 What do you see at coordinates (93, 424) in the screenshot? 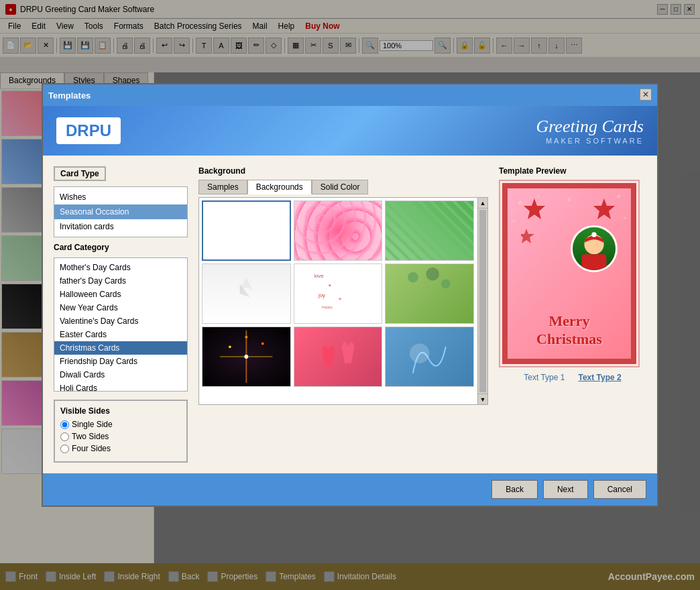
I see `radio-single-label: Single Side` at bounding box center [93, 424].